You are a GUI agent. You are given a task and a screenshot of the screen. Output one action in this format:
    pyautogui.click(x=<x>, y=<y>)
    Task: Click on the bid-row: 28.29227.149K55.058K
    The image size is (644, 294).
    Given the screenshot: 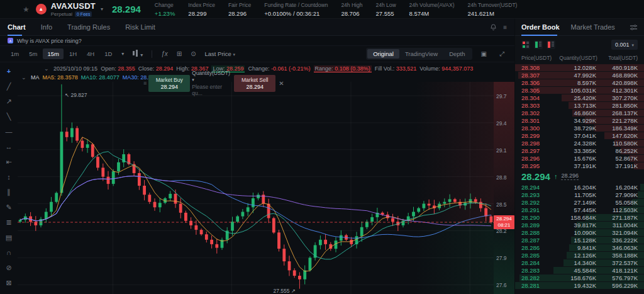 What is the action you would take?
    pyautogui.click(x=580, y=202)
    